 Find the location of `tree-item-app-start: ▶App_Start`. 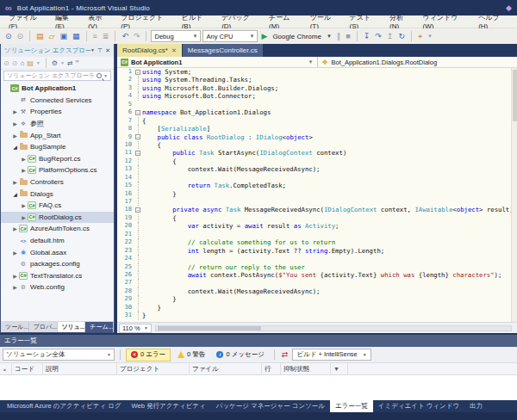

tree-item-app-start: ▶App_Start is located at coordinates (57, 135).